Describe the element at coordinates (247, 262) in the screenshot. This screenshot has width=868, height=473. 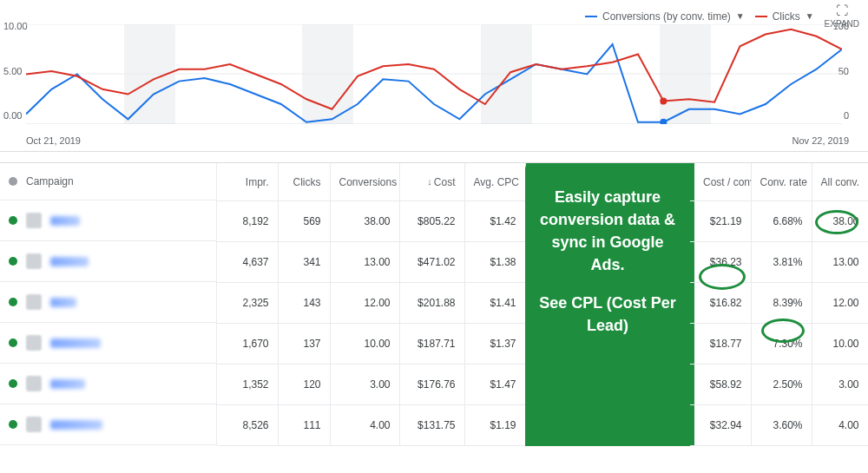
I see `cell-impr: 4,637` at that location.